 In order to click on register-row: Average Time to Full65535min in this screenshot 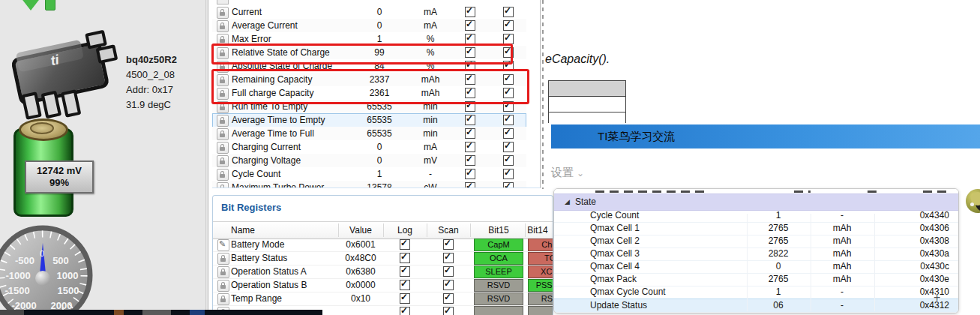, I will do `click(369, 134)`.